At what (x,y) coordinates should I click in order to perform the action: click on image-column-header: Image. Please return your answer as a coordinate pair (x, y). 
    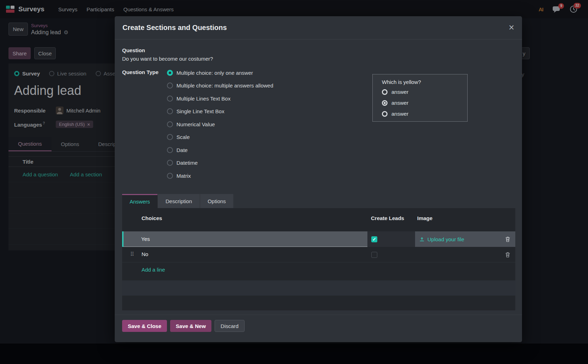
    Looking at the image, I should click on (425, 218).